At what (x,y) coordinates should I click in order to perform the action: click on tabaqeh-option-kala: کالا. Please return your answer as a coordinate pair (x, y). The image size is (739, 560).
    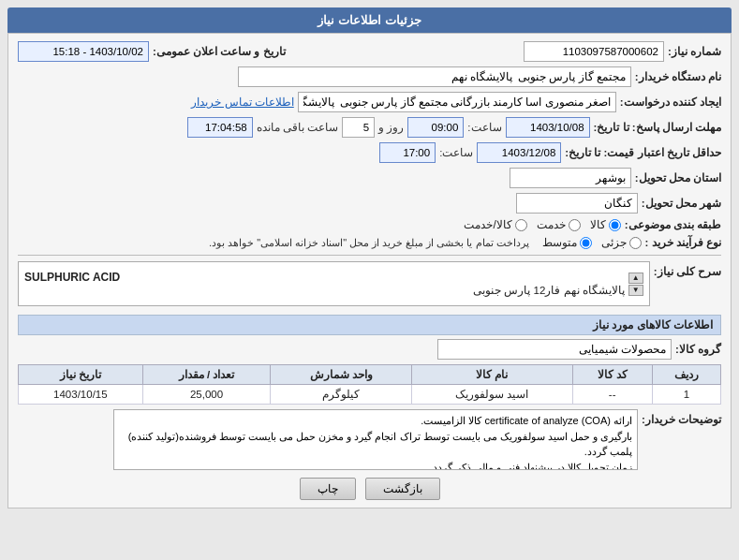
    Looking at the image, I should click on (605, 225).